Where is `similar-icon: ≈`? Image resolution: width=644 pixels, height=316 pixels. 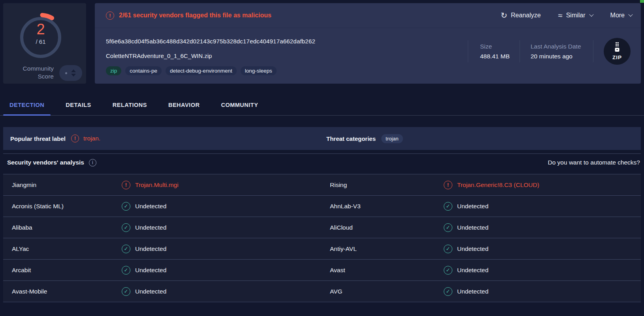 similar-icon: ≈ is located at coordinates (560, 15).